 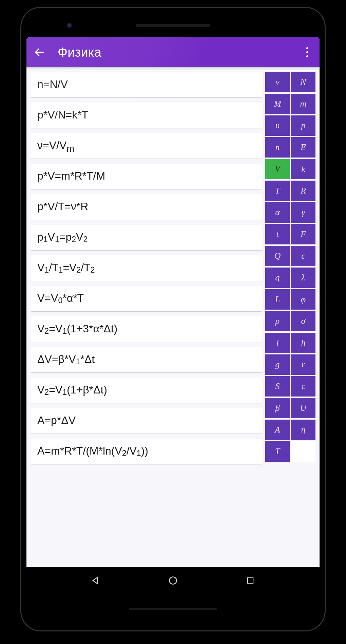 I want to click on circle-home-icon, so click(x=173, y=581).